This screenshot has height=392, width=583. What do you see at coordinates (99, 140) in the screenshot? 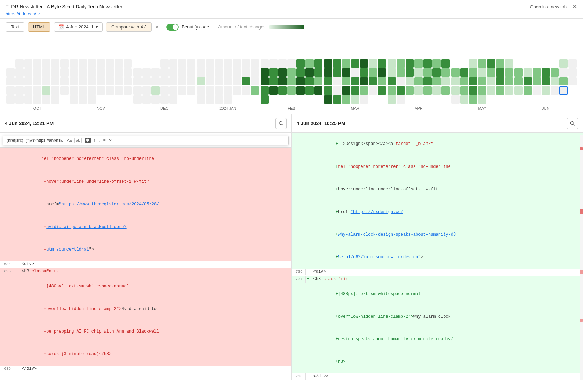
I see `next-match-icon: ↓` at bounding box center [99, 140].